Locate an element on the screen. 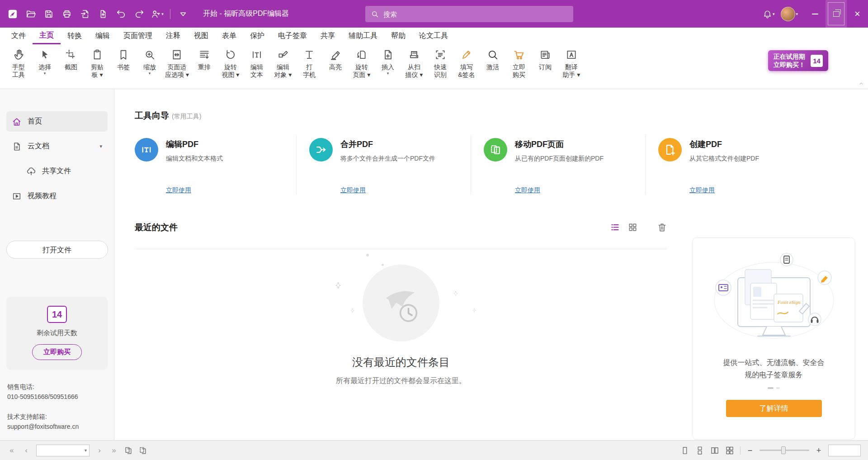  grid-view-icon is located at coordinates (633, 227).